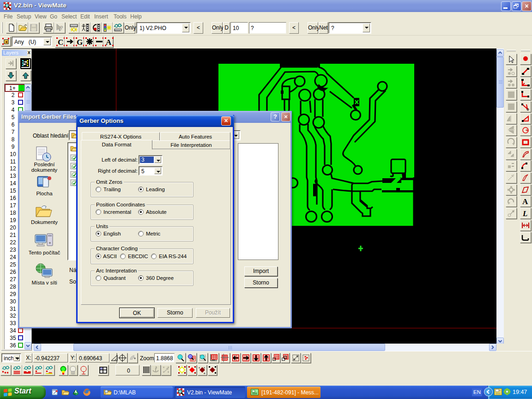 The image size is (532, 399). I want to click on svg-text: L, so click(525, 213).